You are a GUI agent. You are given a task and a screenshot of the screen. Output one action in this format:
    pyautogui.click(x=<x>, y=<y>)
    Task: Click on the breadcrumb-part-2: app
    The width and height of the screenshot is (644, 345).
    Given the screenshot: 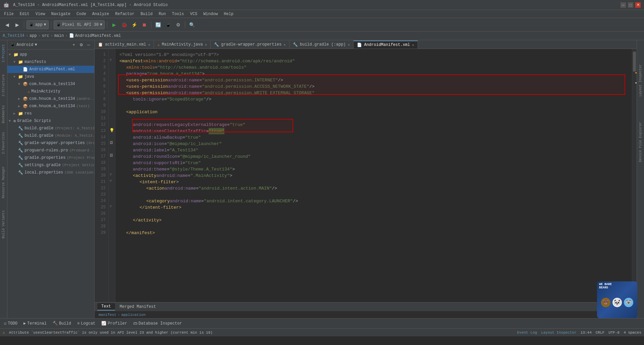 What is the action you would take?
    pyautogui.click(x=33, y=36)
    